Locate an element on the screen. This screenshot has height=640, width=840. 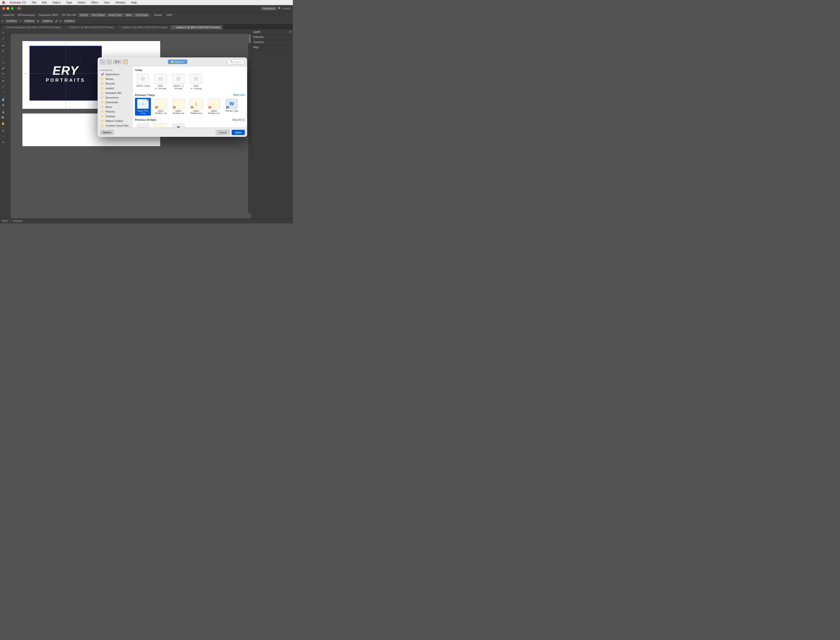
select-tool: ↖ is located at coordinates (3, 33).